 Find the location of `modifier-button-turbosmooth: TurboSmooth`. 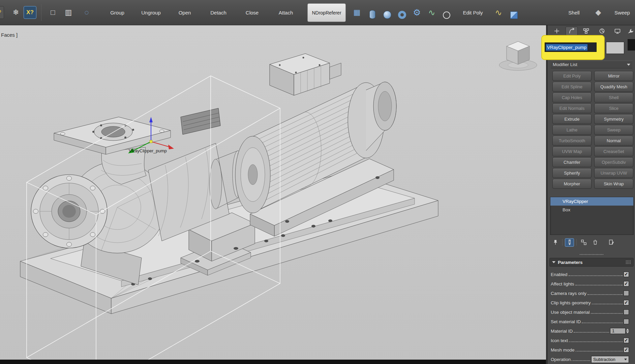

modifier-button-turbosmooth: TurboSmooth is located at coordinates (572, 141).